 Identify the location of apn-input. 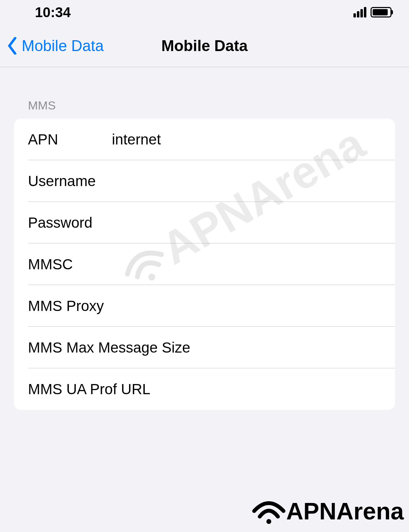
(253, 140).